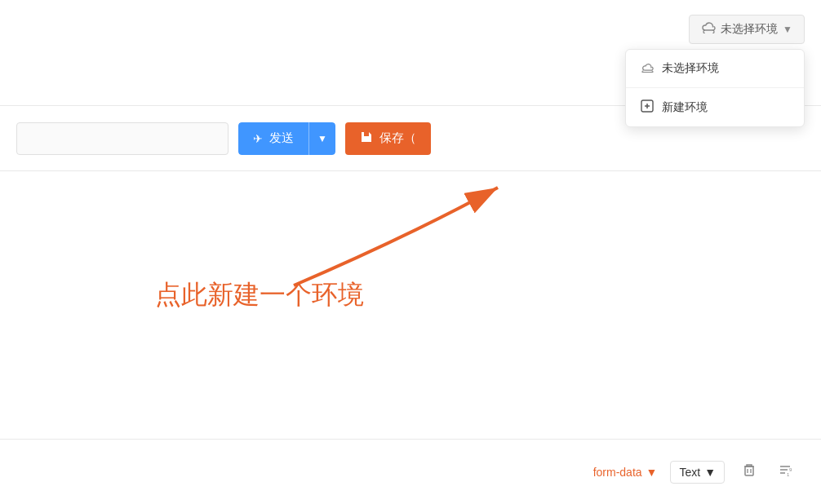 Image resolution: width=821 pixels, height=504 pixels. Describe the element at coordinates (625, 472) in the screenshot. I see `form-data-button: form-data ▼` at that location.